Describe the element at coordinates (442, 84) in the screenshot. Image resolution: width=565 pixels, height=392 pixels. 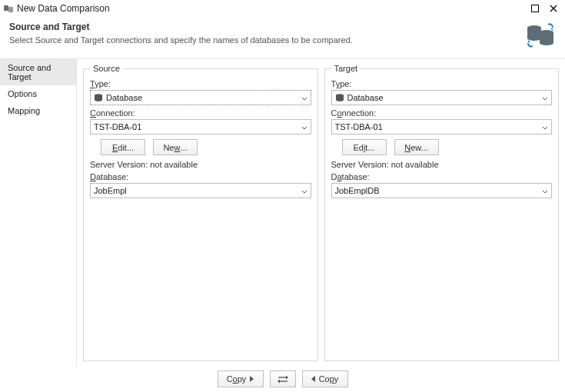
I see `target-type-label: Type:` at that location.